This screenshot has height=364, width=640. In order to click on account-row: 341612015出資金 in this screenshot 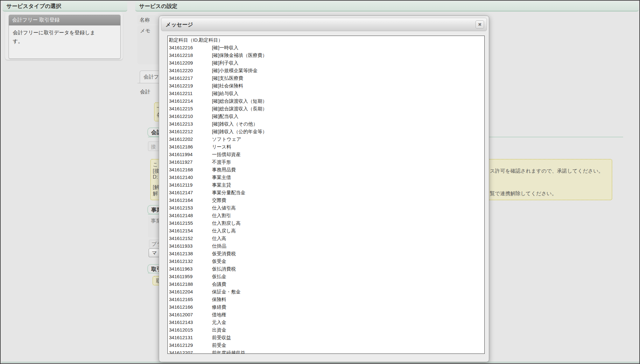, I will do `click(327, 330)`.